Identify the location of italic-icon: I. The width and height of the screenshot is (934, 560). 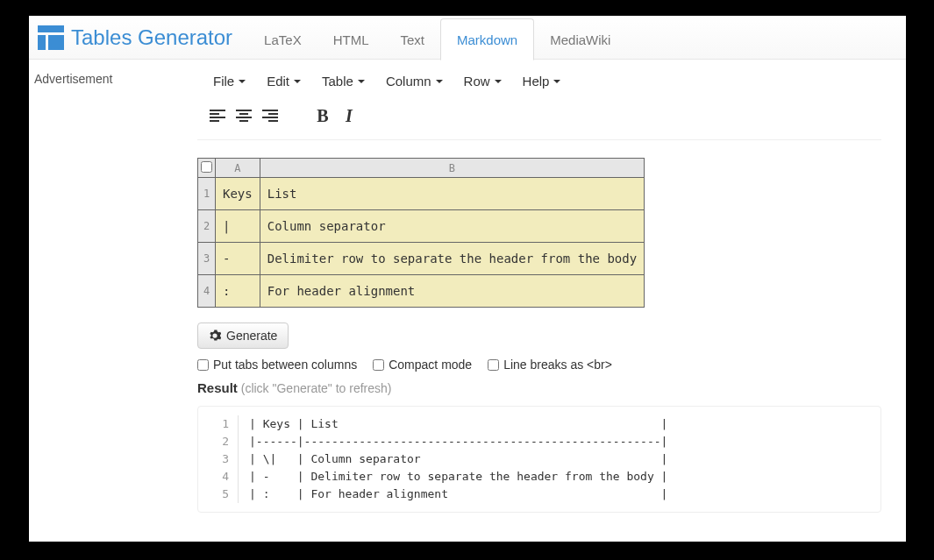
(349, 116).